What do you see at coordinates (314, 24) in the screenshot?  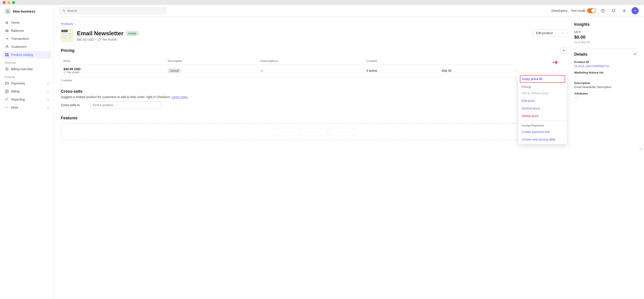 I see `breadcrumb: Products ›` at bounding box center [314, 24].